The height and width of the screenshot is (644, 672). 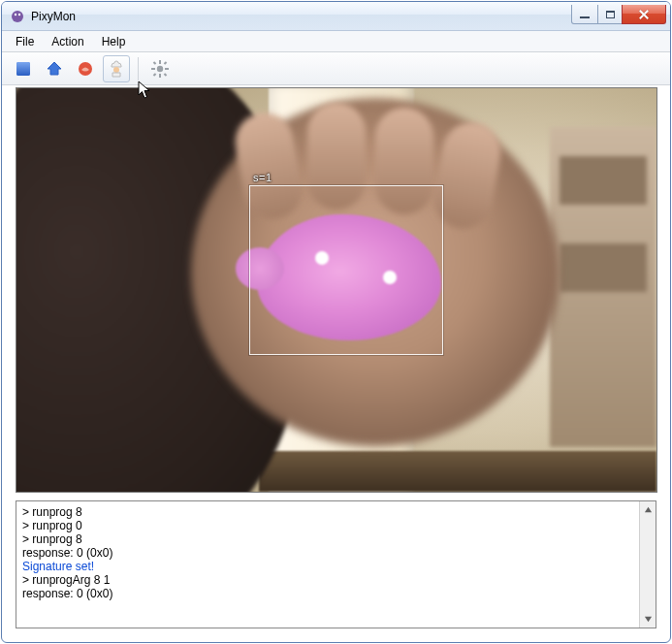 I want to click on menu-action: Action, so click(x=68, y=42).